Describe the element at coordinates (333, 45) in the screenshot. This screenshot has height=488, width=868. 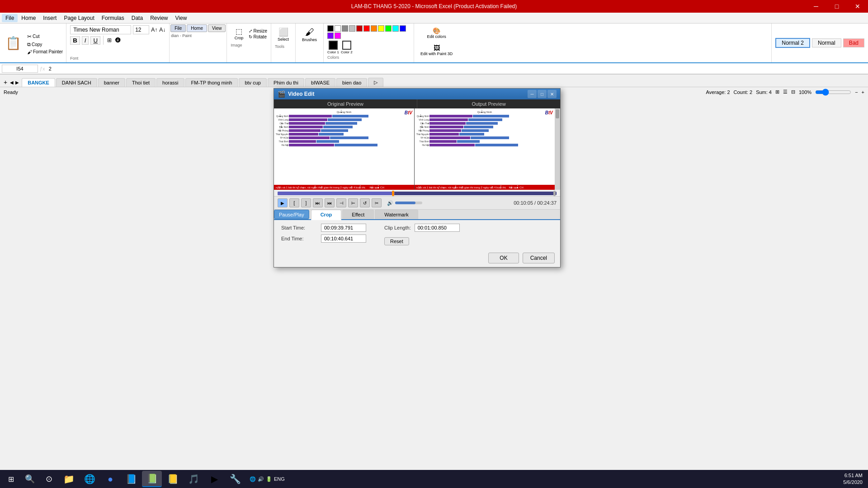
I see `color1-swatch` at that location.